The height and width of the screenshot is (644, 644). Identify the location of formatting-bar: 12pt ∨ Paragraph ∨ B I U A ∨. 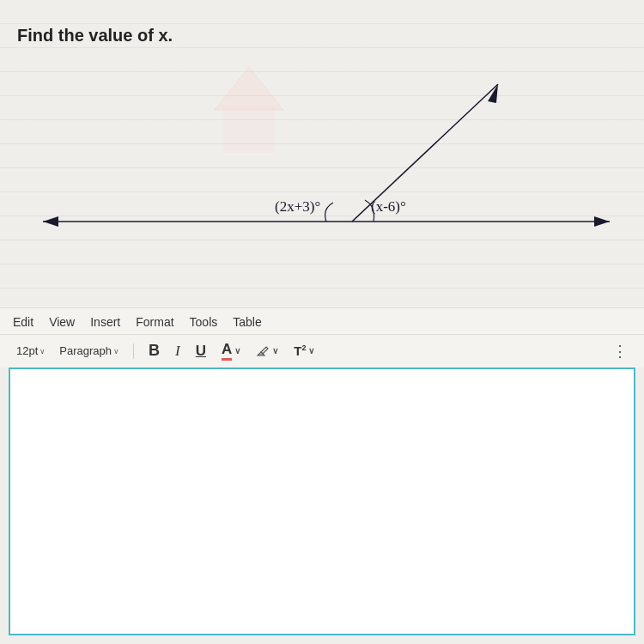
(322, 350).